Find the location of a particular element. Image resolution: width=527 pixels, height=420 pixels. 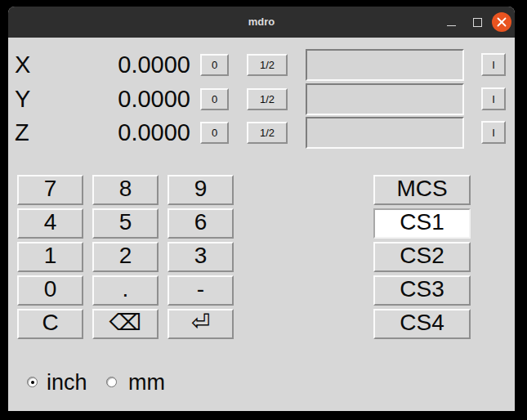

mm-radio is located at coordinates (111, 382).